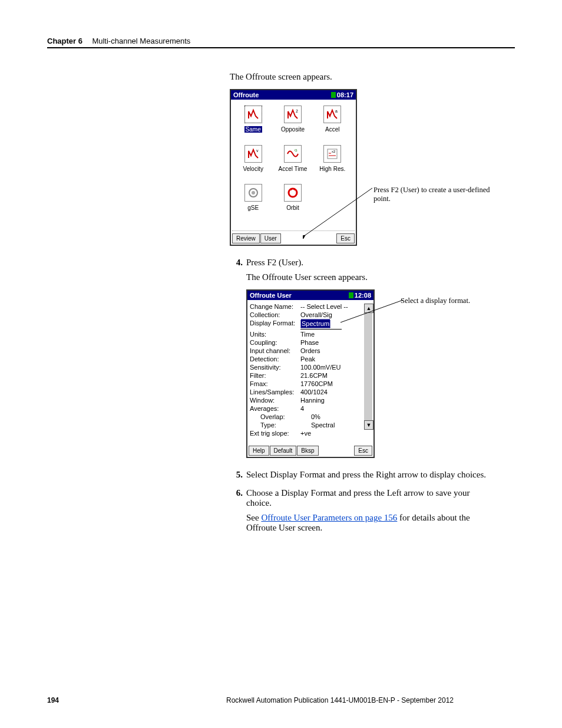  I want to click on param-type-label: Type:, so click(280, 425).